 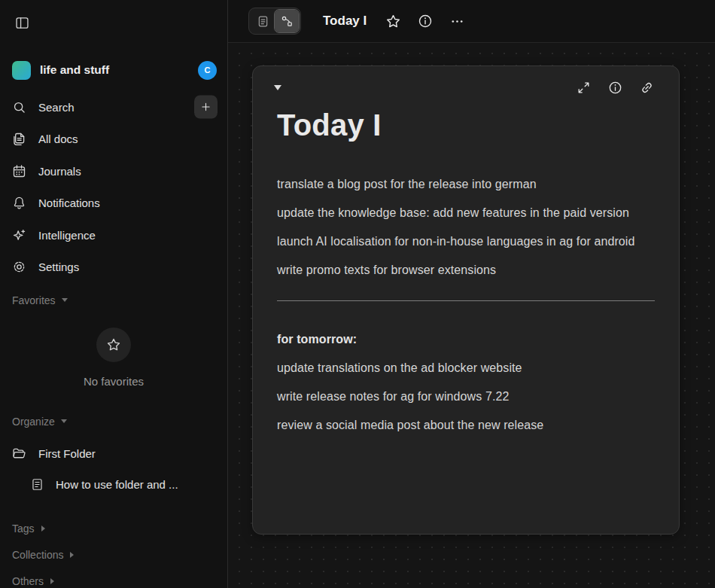 I want to click on copy-link-button, so click(x=647, y=87).